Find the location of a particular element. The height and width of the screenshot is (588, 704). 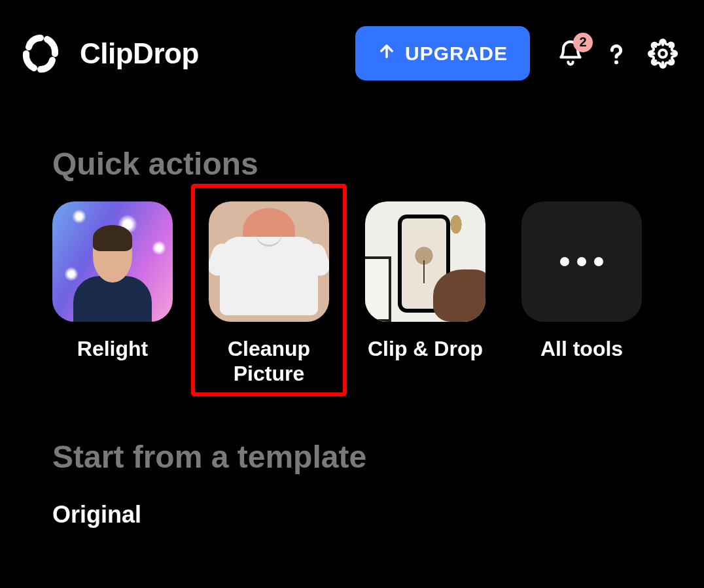

template-original: Original is located at coordinates (352, 515).